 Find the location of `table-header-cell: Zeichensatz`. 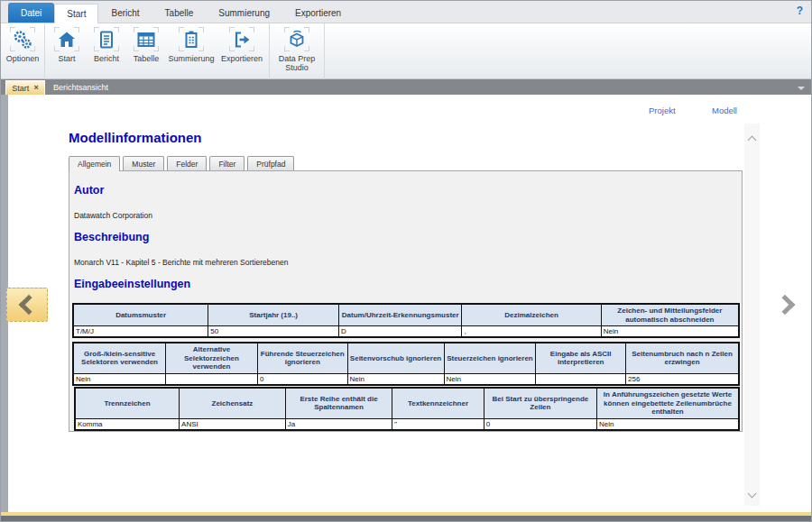

table-header-cell: Zeichensatz is located at coordinates (233, 403).